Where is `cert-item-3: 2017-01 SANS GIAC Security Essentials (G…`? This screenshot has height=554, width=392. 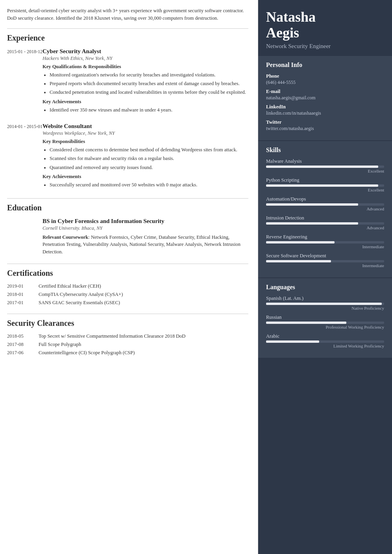
cert-item-3: 2017-01 SANS GIAC Security Essentials (G… is located at coordinates (128, 303).